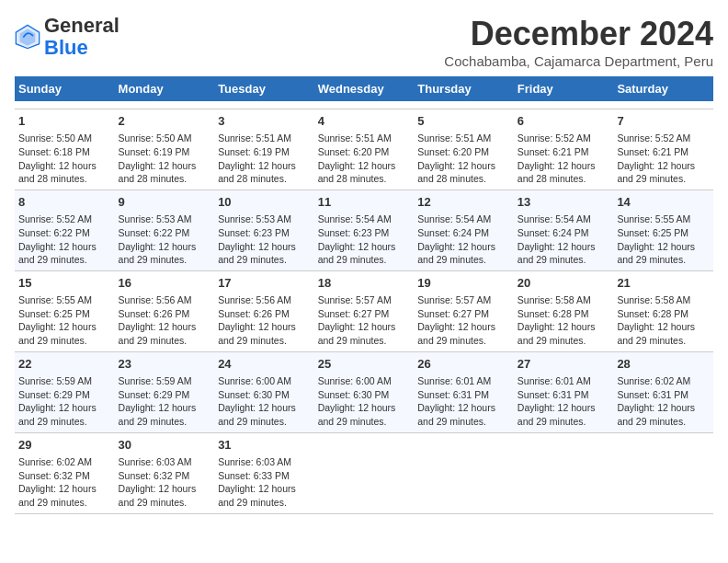  I want to click on calendar-cell: 20Sunrise: 5:58 AMSunset: 6:28 PMDayligh…, so click(564, 311).